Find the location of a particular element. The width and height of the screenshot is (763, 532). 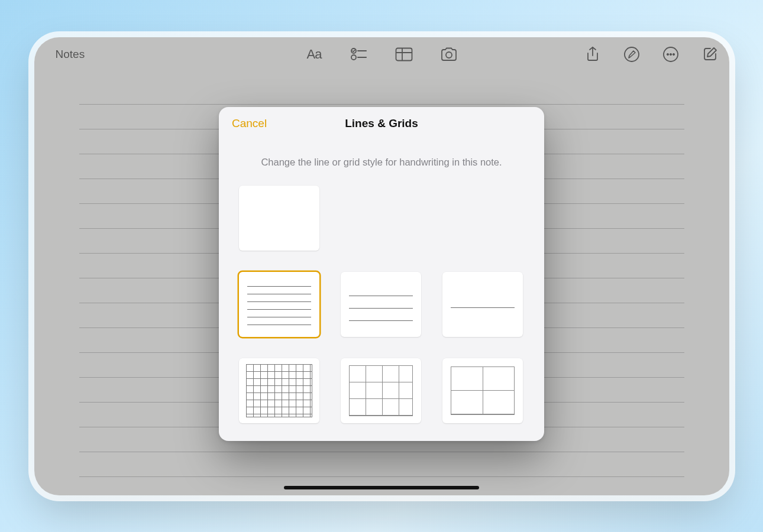

checklist-icon is located at coordinates (359, 54).